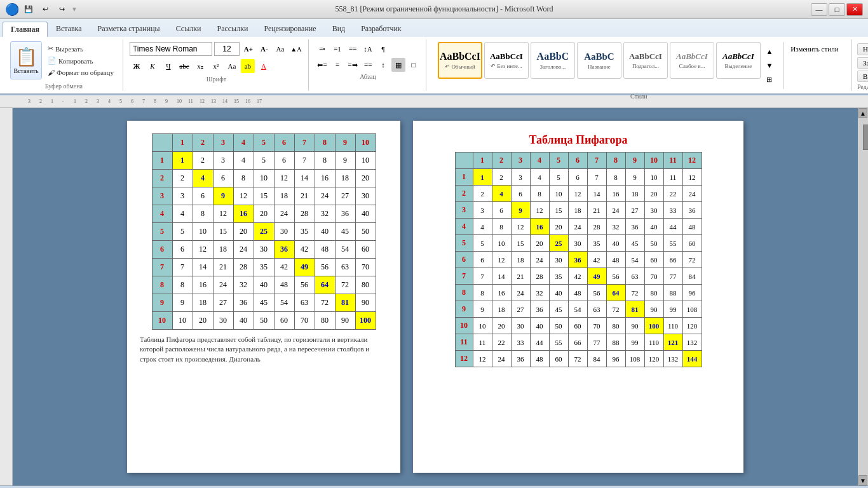 The height and width of the screenshot is (488, 868). Describe the element at coordinates (248, 49) in the screenshot. I see `grow-font-btn: A+` at that location.